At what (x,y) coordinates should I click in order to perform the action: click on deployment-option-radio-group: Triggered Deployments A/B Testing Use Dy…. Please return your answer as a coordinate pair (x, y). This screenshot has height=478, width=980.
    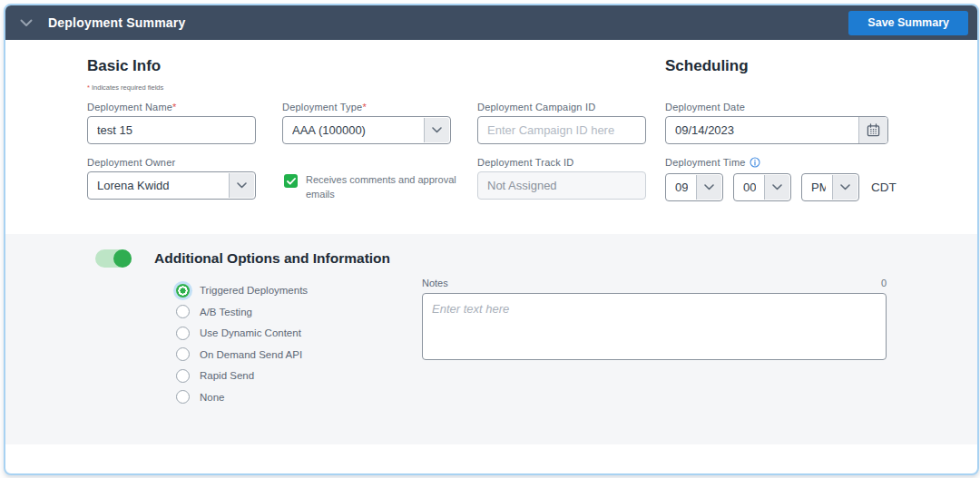
    Looking at the image, I should click on (241, 346).